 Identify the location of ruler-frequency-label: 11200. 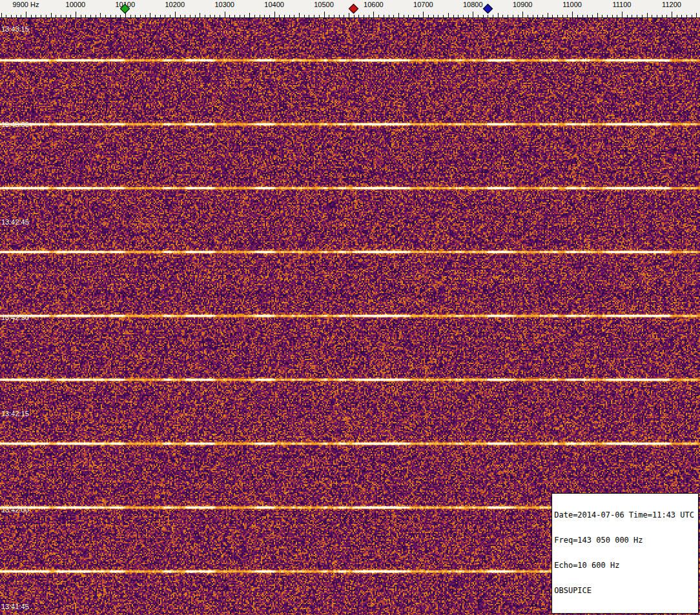
(672, 5).